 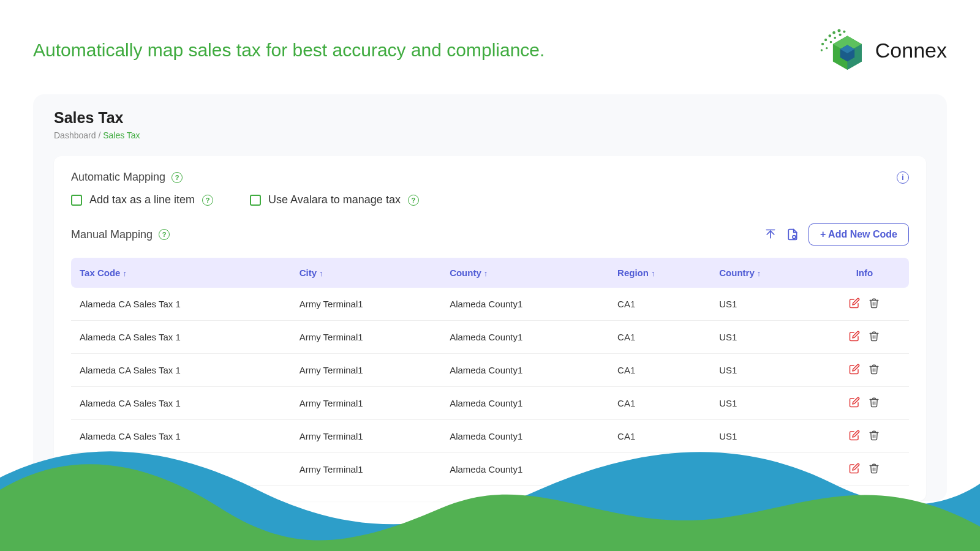 I want to click on automatic-mapping-label: Automatic Mapping ?, so click(x=127, y=178).